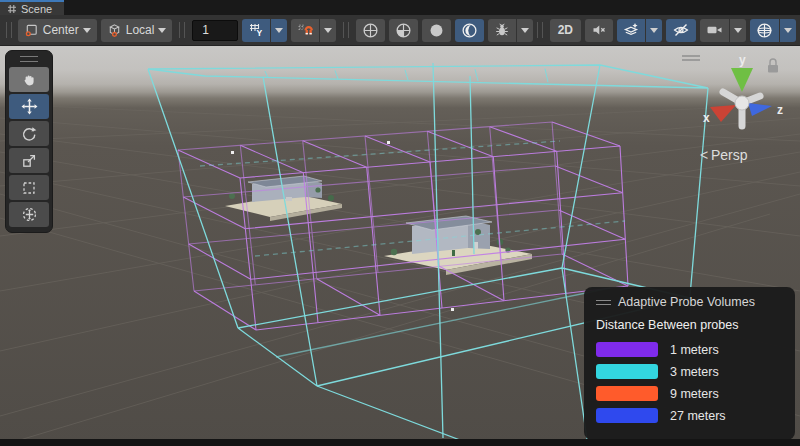  What do you see at coordinates (698, 416) in the screenshot?
I see `legend-label: 27 meters` at bounding box center [698, 416].